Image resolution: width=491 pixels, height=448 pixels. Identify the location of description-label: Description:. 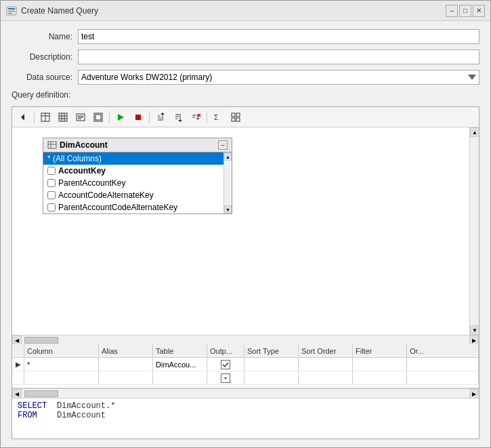
(42, 57).